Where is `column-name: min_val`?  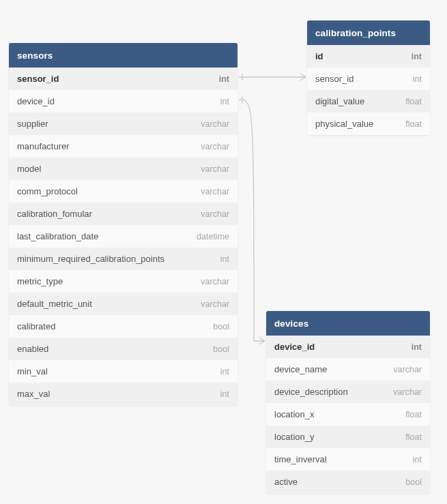 column-name: min_val is located at coordinates (33, 371).